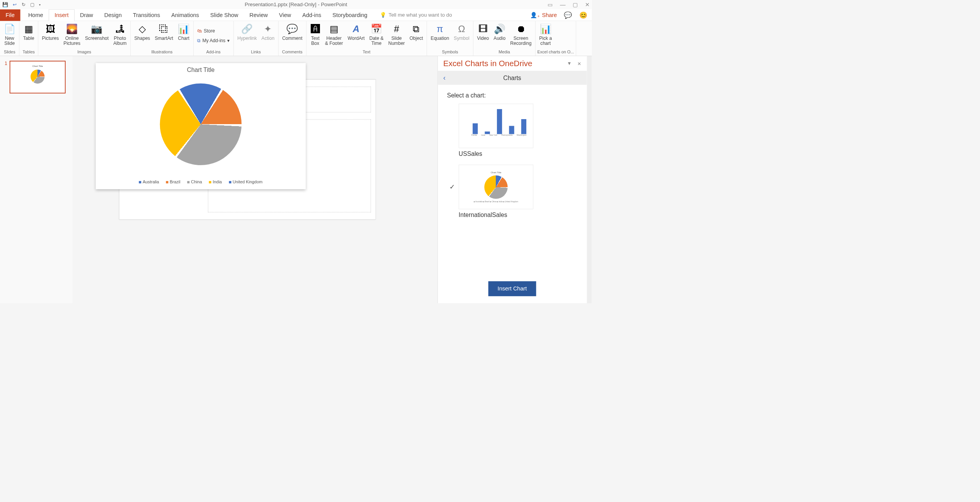  What do you see at coordinates (296, 15) in the screenshot?
I see `ribbon-tabs: File Home Insert Draw Design Transitions…` at bounding box center [296, 15].